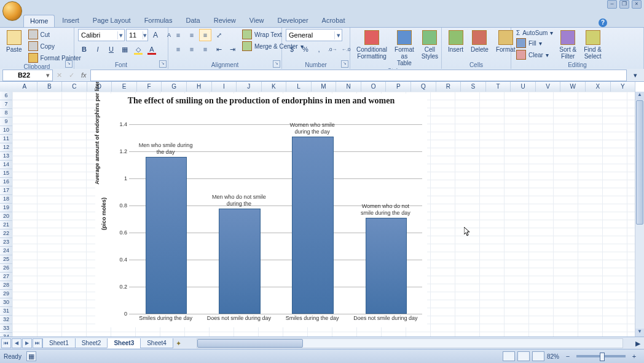 This screenshot has height=363, width=644. What do you see at coordinates (179, 343) in the screenshot?
I see `new-sheet-button: ✦` at bounding box center [179, 343].